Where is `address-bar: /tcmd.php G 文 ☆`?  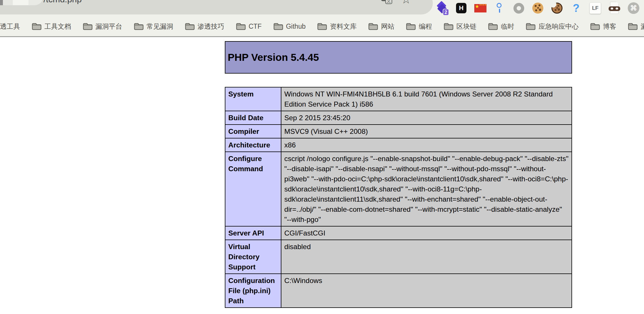 address-bar: /tcmd.php G 文 ☆ is located at coordinates (216, 7).